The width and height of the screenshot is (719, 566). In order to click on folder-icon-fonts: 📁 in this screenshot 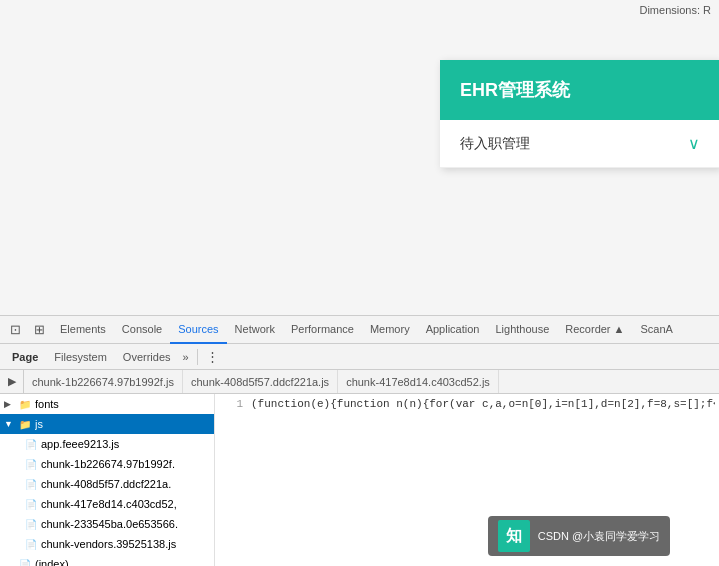, I will do `click(25, 404)`.